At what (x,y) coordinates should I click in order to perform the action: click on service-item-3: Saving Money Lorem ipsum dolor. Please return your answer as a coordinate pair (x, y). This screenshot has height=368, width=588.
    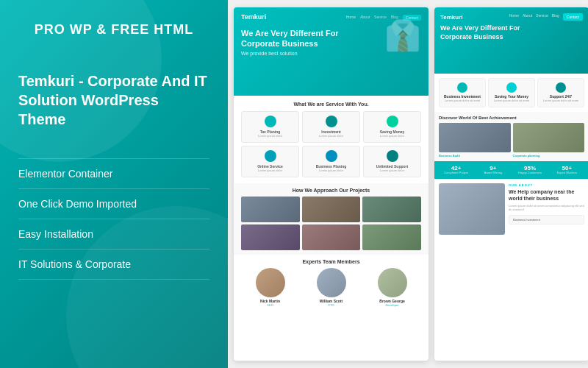
    Looking at the image, I should click on (392, 127).